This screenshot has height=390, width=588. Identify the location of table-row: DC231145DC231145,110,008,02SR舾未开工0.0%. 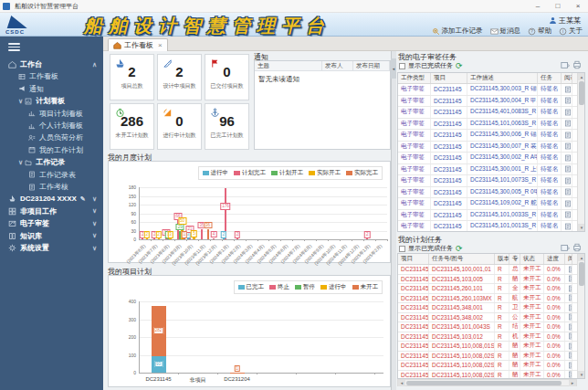
(488, 356).